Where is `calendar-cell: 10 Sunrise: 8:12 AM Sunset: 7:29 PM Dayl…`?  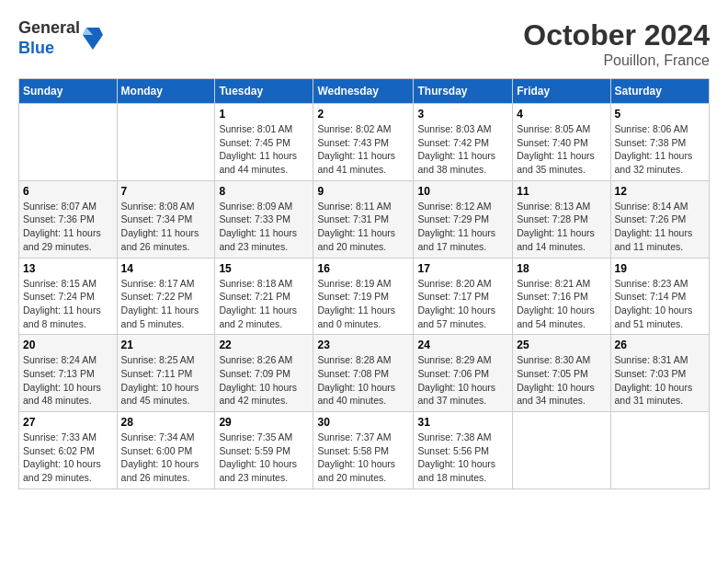 calendar-cell: 10 Sunrise: 8:12 AM Sunset: 7:29 PM Dayl… is located at coordinates (463, 219).